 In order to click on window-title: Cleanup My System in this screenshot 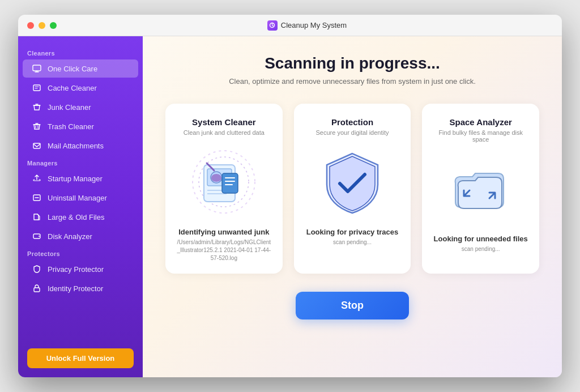, I will do `click(314, 25)`.